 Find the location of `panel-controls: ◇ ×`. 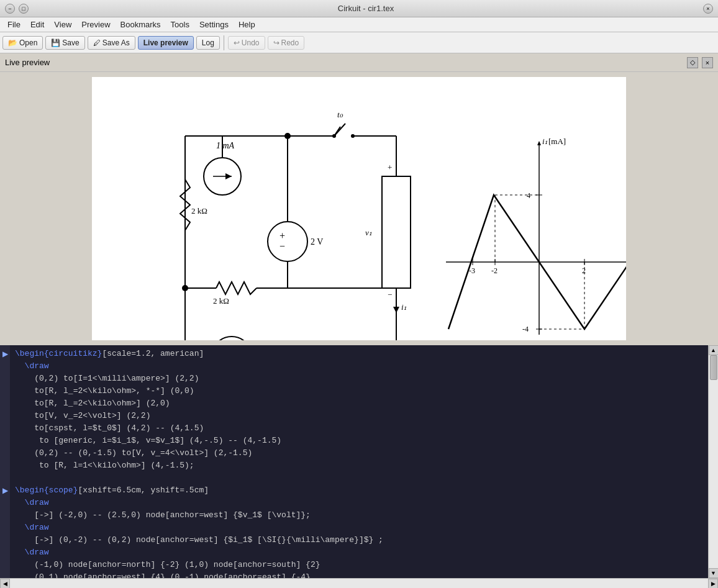

panel-controls: ◇ × is located at coordinates (700, 63).